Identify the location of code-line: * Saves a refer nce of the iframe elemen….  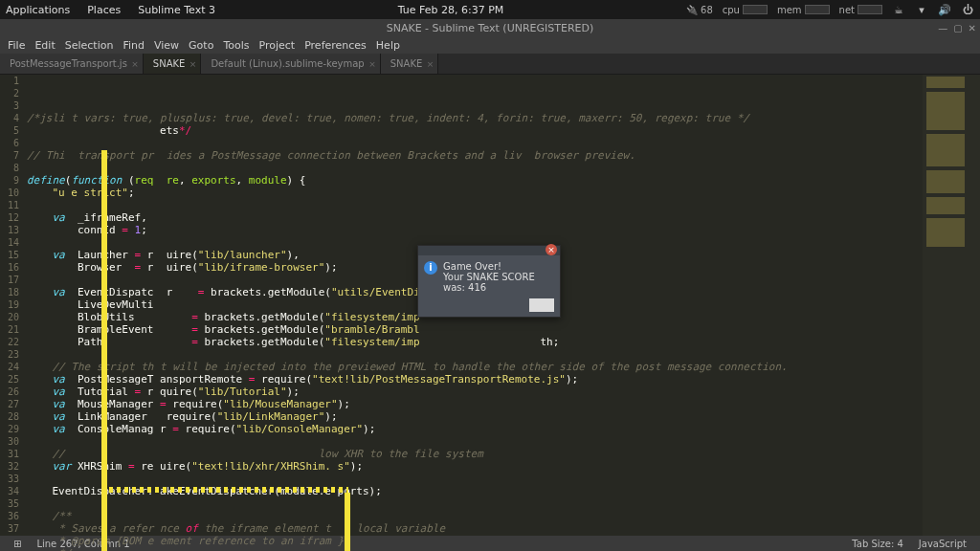
(475, 528).